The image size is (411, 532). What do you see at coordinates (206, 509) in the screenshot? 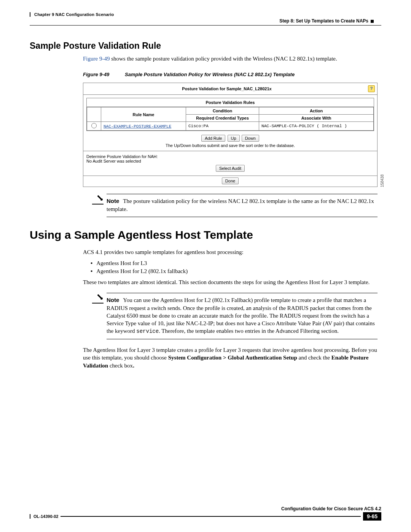
I see `footer-guide: Configuration Guide for Cisco Secure ACS…` at bounding box center [206, 509].